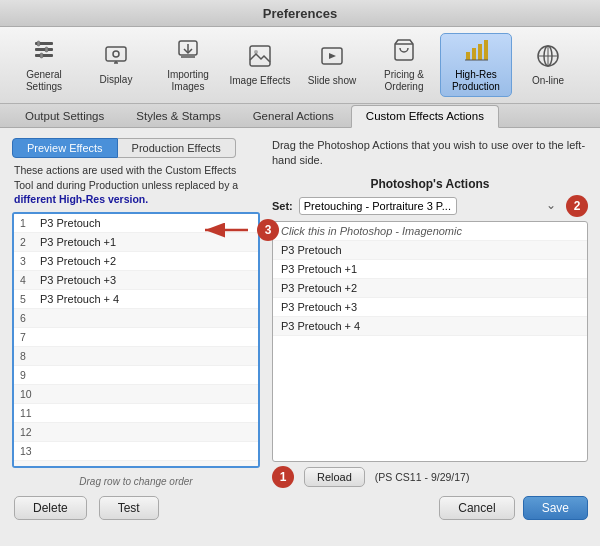 This screenshot has width=600, height=546. What do you see at coordinates (136, 376) in the screenshot?
I see `effects-list-row: 9` at bounding box center [136, 376].